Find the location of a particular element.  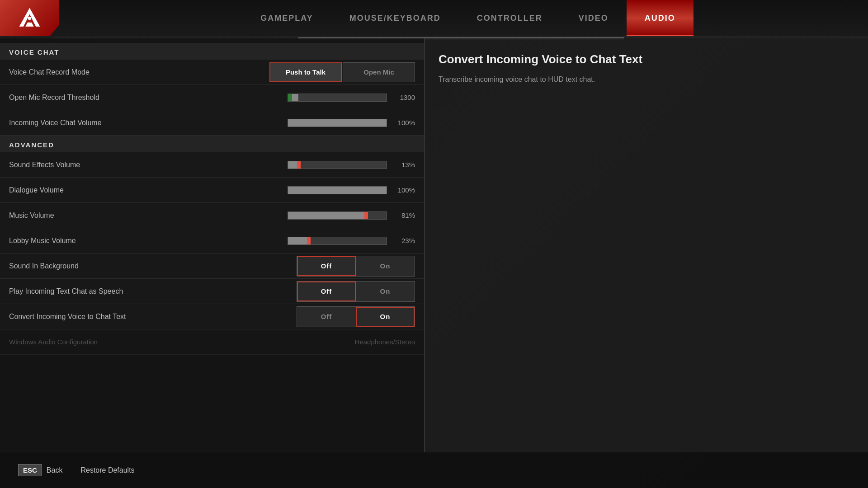

control-dialogue-volume: 100% is located at coordinates (351, 190).